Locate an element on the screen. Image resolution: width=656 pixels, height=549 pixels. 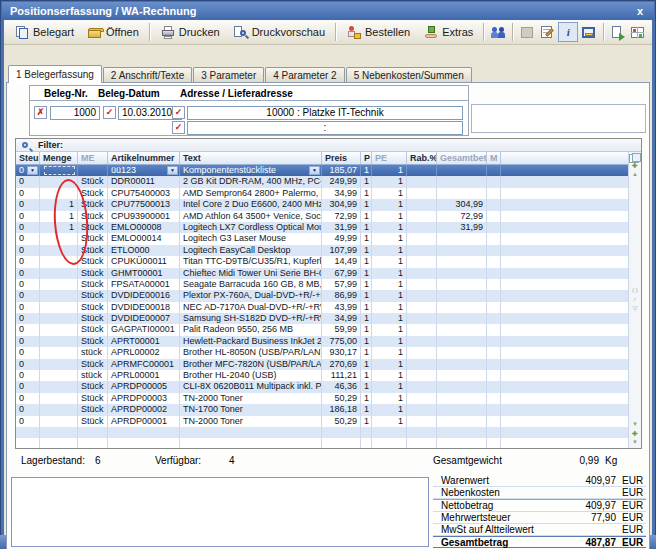
beleg-nr-field: 1000 is located at coordinates (75, 113).